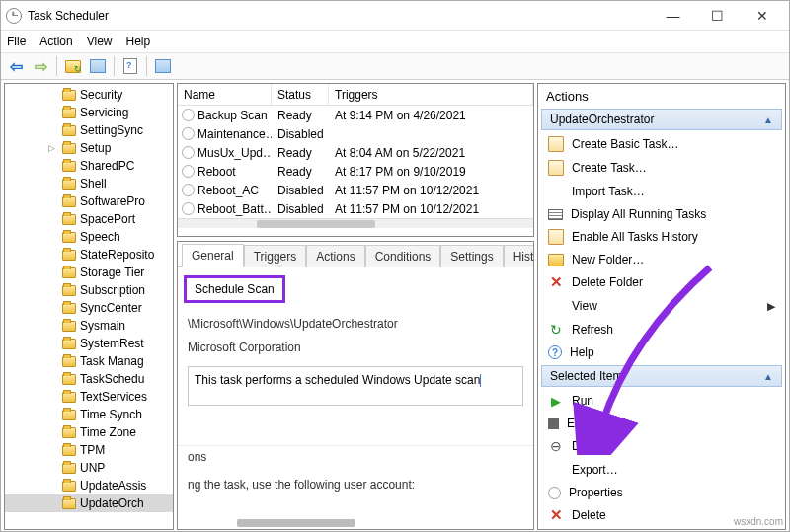 This screenshot has height=532, width=790. Describe the element at coordinates (89, 326) in the screenshot. I see `tree-item-sysmain: Sysmain` at that location.